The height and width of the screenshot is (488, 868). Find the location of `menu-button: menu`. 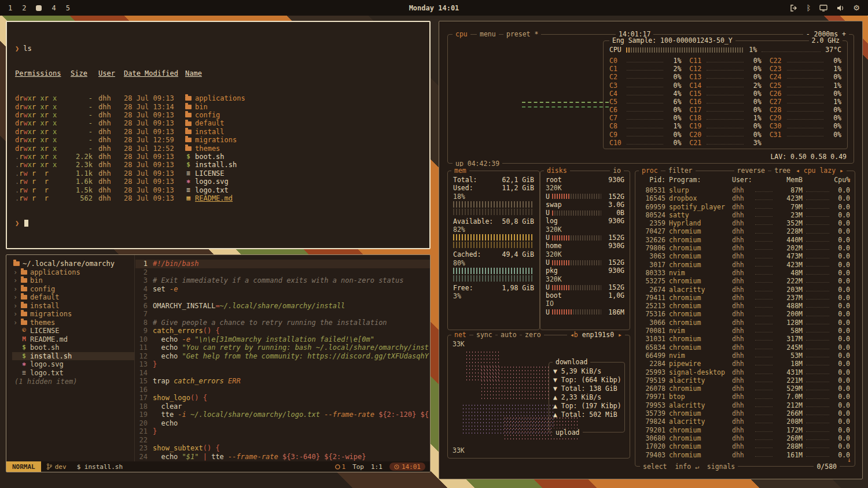

menu-button: menu is located at coordinates (488, 34).